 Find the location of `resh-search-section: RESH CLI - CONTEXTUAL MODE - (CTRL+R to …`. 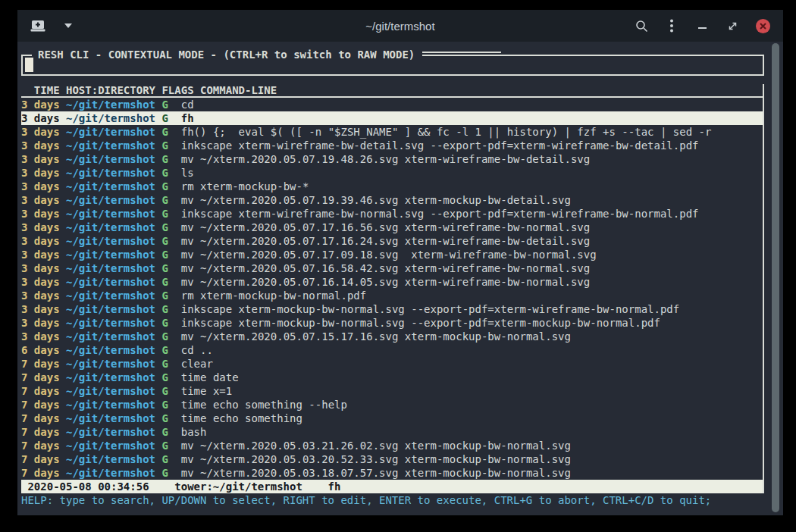

resh-search-section: RESH CLI - CONTEXTUAL MODE - (CTRL+R to … is located at coordinates (400, 59).